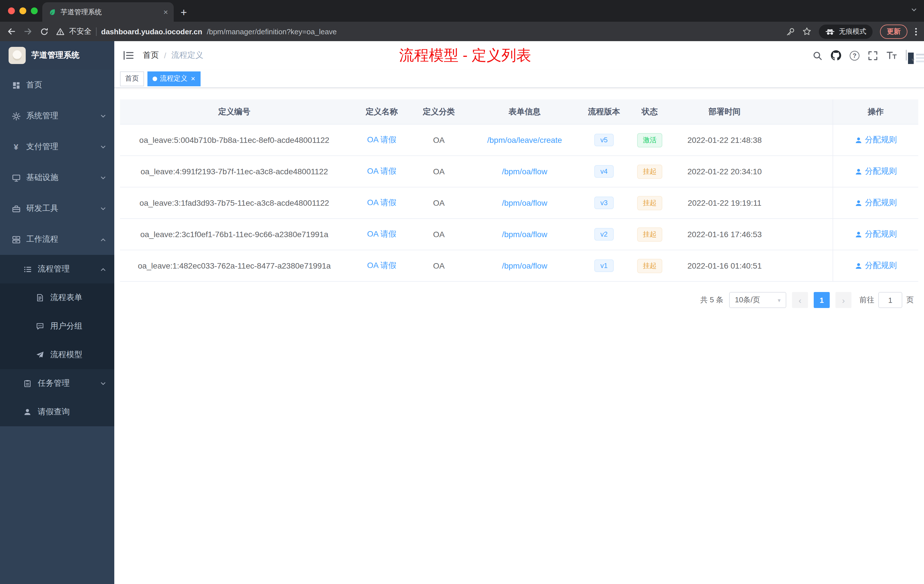 The height and width of the screenshot is (584, 924). What do you see at coordinates (855, 55) in the screenshot?
I see `help-icon: ?` at bounding box center [855, 55].